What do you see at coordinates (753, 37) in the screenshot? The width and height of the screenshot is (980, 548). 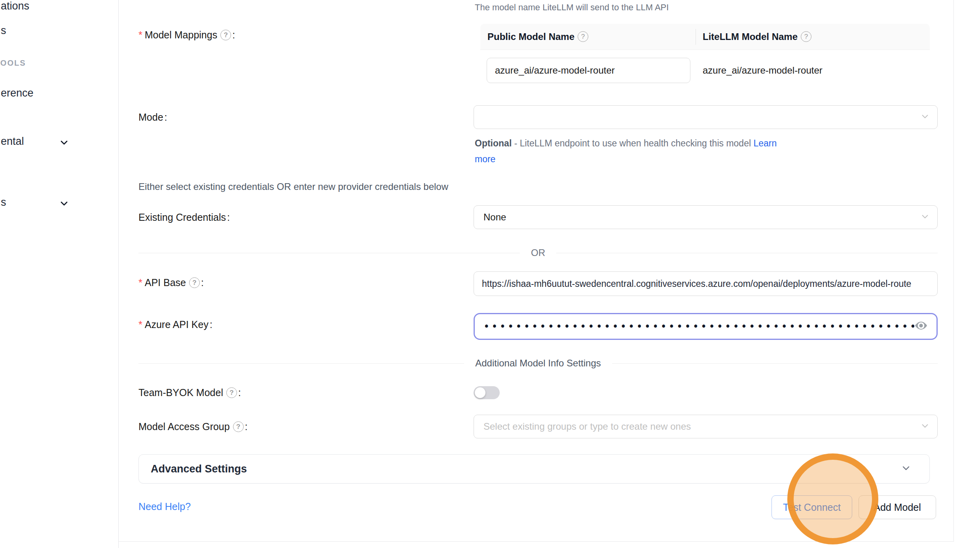 I see `column-header-litellm-model-name: LiteLLM Model Name ?` at bounding box center [753, 37].